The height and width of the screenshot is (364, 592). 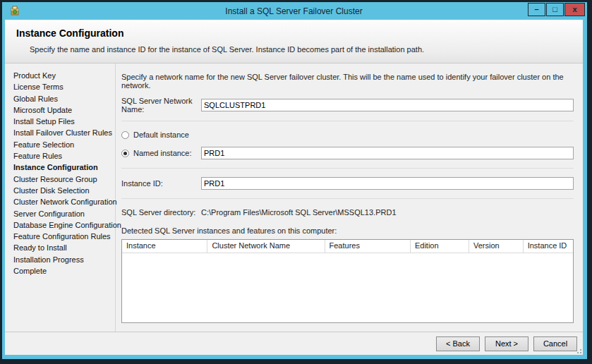 What do you see at coordinates (165, 246) in the screenshot?
I see `table-column-instance: Instance` at bounding box center [165, 246].